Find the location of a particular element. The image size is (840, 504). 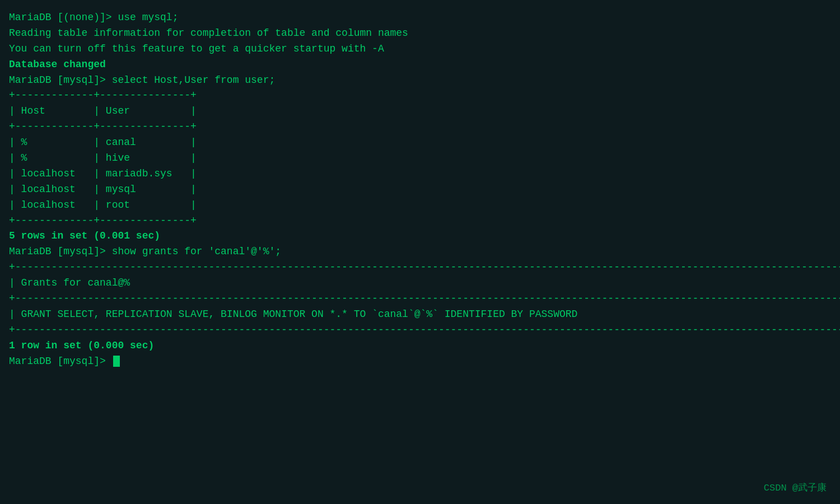

watermark: CSDN @武子康 is located at coordinates (795, 487).